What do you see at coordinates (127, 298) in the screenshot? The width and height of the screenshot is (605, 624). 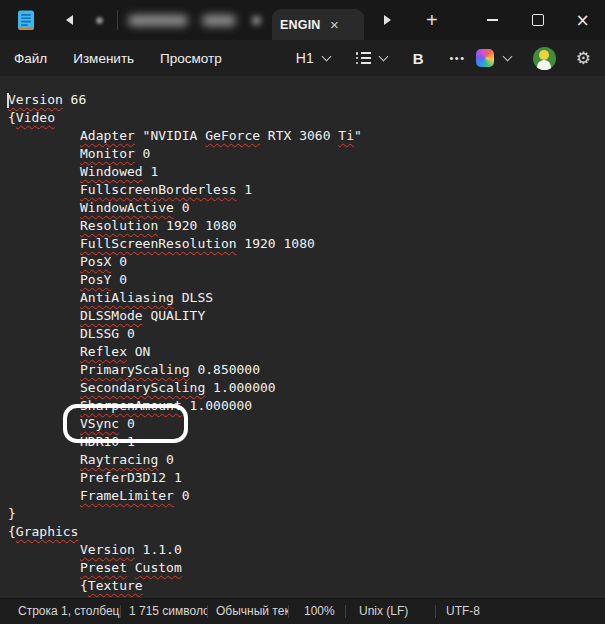 I see `misspelled-word: AntiAliasing` at bounding box center [127, 298].